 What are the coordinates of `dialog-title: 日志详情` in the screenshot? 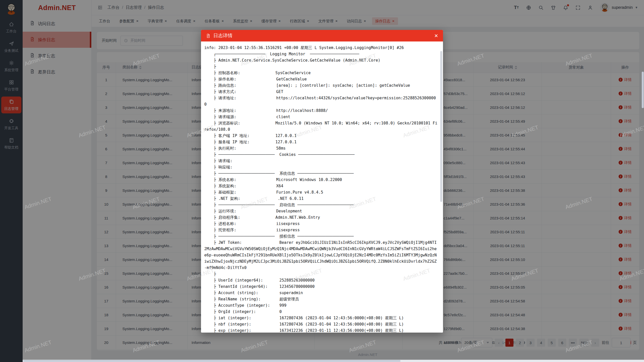 It's located at (223, 36).